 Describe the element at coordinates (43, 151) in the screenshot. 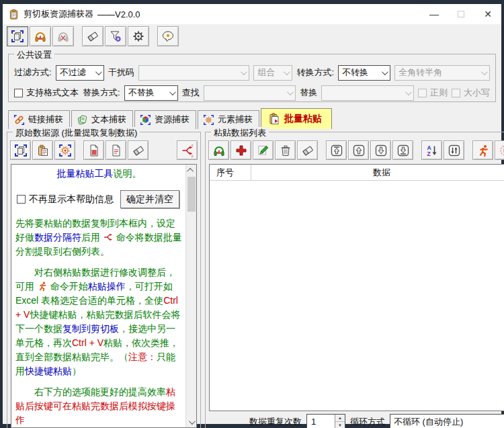

I see `paste-from-clipboard-button` at that location.